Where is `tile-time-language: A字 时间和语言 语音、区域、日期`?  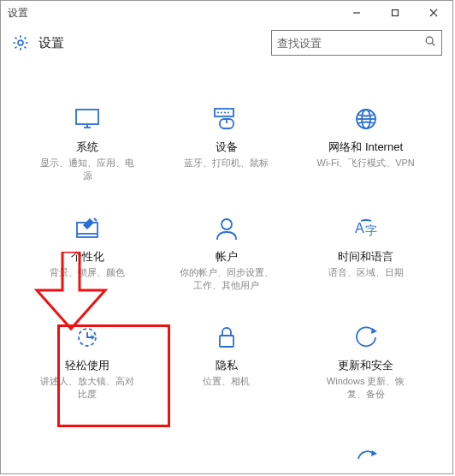
tile-time-language: A字 时间和语言 语音、区域、日期 is located at coordinates (366, 259).